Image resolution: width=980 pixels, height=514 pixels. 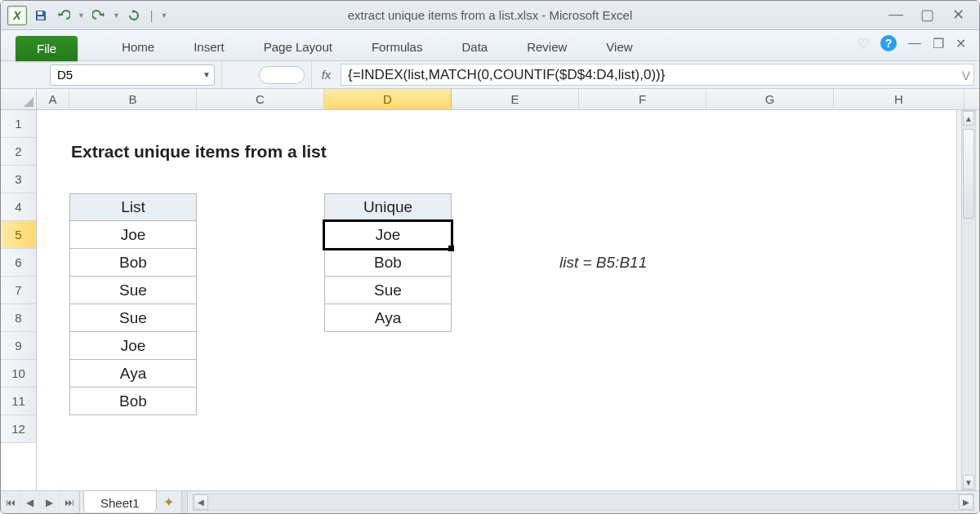 What do you see at coordinates (927, 15) in the screenshot?
I see `window-controls: ― ▢ ✕` at bounding box center [927, 15].